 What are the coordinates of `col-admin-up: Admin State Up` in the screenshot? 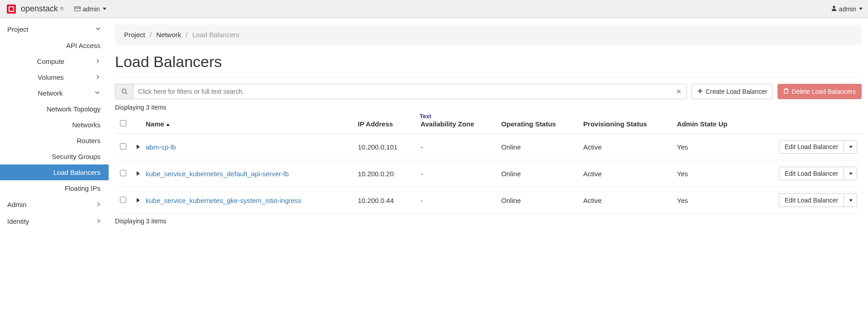 It's located at (711, 124).